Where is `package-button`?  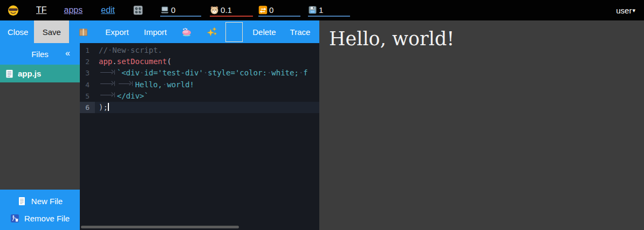 package-button is located at coordinates (83, 32).